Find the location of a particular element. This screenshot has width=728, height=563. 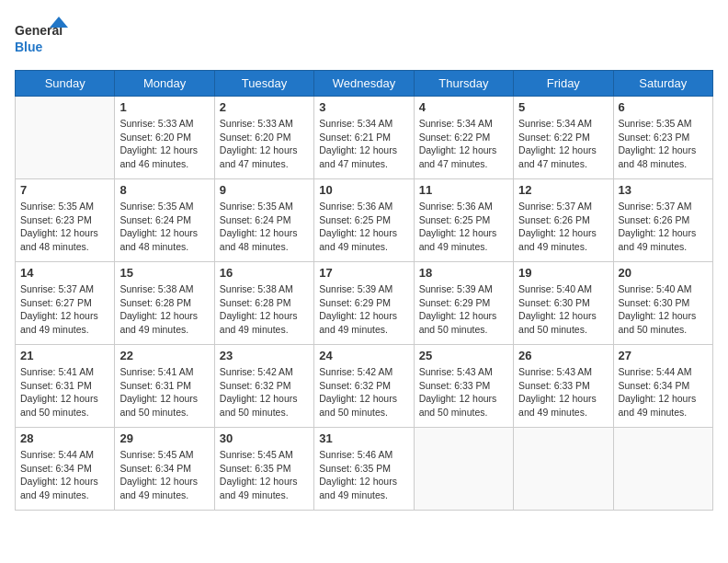

svg-text: Blue is located at coordinates (29, 47).